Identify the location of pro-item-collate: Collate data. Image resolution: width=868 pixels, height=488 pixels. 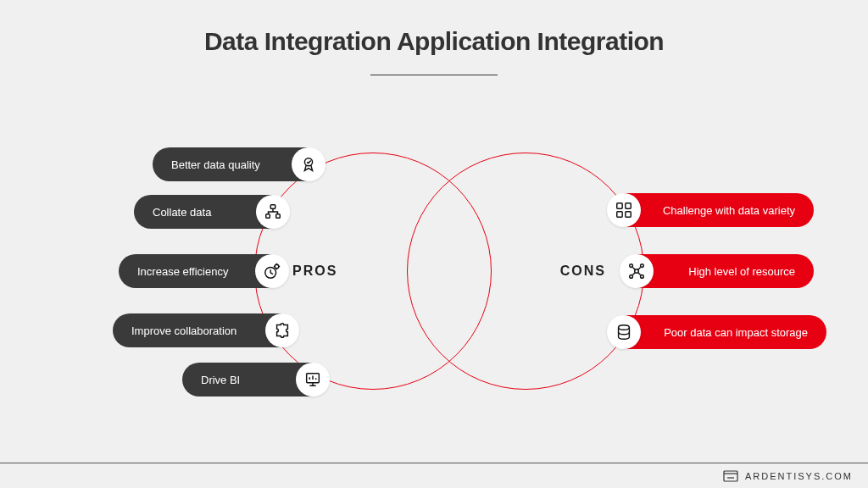
(210, 212).